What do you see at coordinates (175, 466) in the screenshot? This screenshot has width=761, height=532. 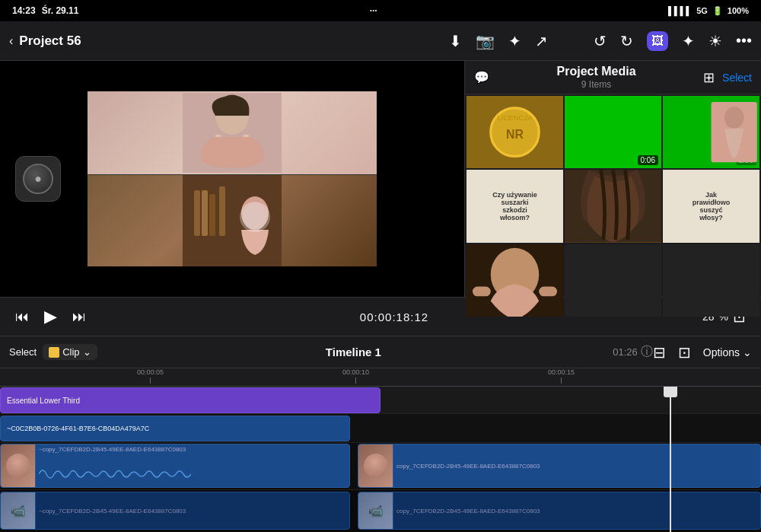 I see `clip-video-left: ~copy_7CEFDB2D-2B45-49EE-8AED-E643887C08…` at bounding box center [175, 466].